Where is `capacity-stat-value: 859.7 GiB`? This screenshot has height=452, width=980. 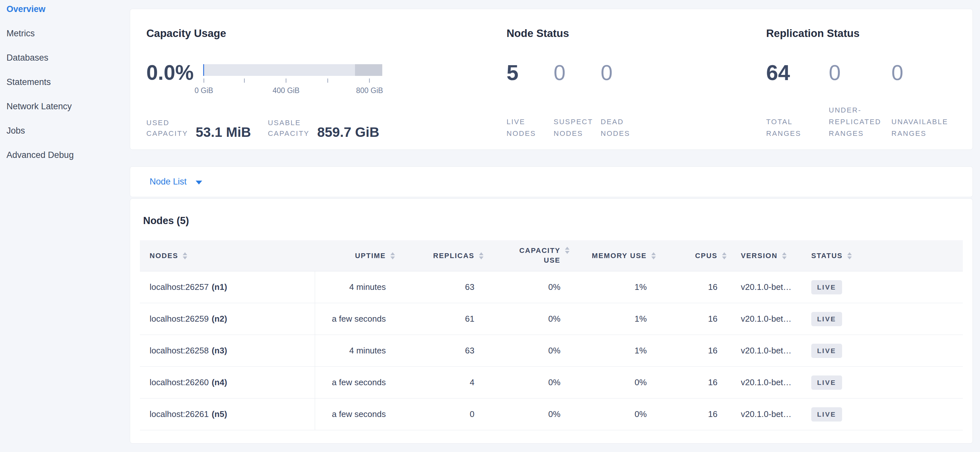 capacity-stat-value: 859.7 GiB is located at coordinates (348, 132).